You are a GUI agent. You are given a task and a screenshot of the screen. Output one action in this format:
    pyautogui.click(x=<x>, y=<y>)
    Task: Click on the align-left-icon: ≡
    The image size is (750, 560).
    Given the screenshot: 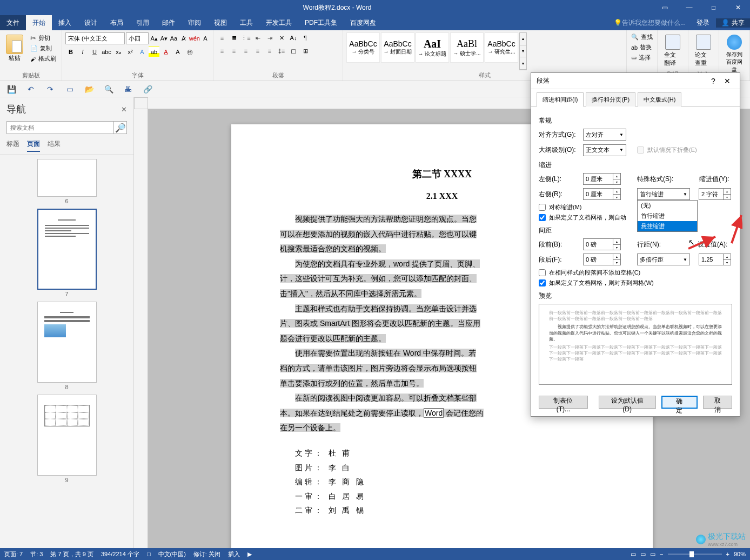 What is the action you would take?
    pyautogui.click(x=222, y=51)
    